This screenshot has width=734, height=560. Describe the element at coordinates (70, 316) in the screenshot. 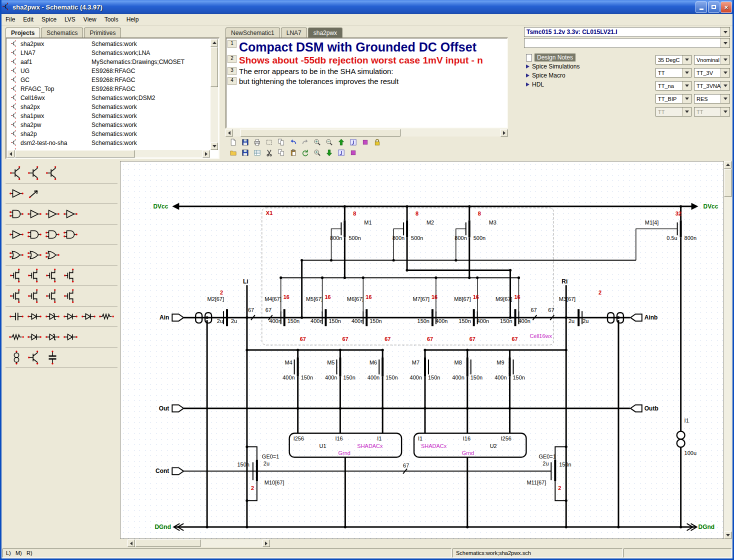

I see `palette-diode-alt` at that location.